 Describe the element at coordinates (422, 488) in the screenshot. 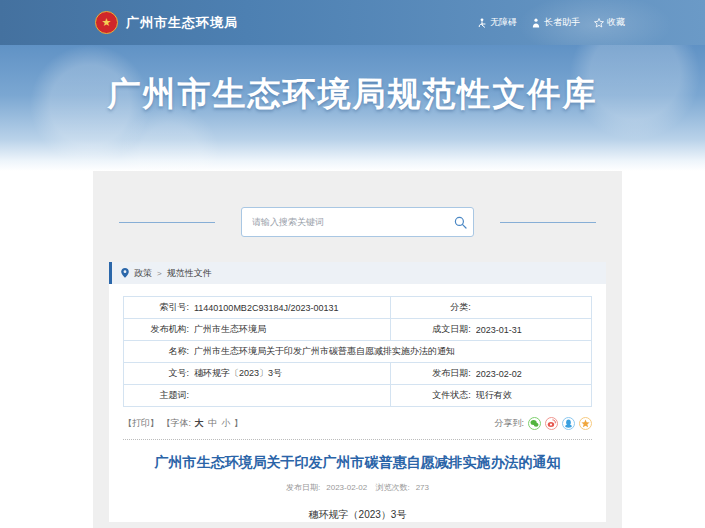

I see `doc-views-value: 273` at that location.